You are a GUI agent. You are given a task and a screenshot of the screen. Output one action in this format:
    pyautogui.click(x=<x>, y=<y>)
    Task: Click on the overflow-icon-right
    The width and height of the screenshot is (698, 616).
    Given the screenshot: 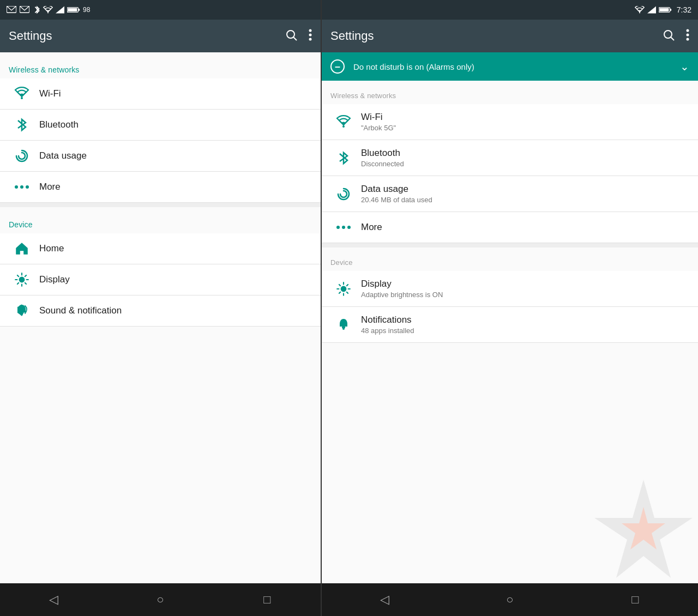 What is the action you would take?
    pyautogui.click(x=688, y=35)
    